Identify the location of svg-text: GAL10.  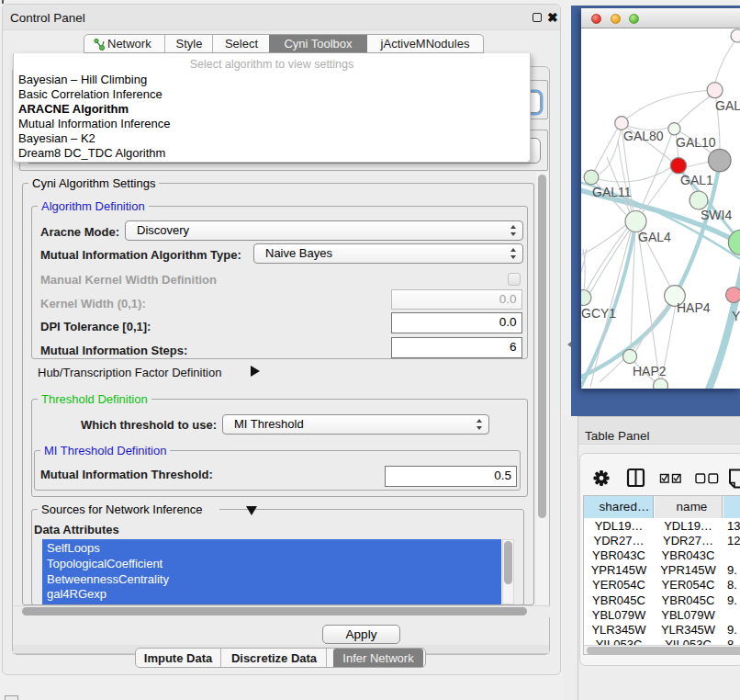
(696, 142).